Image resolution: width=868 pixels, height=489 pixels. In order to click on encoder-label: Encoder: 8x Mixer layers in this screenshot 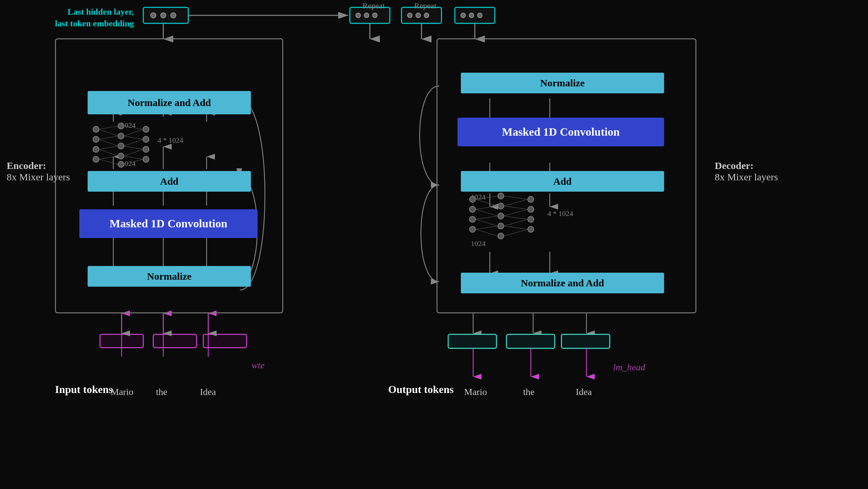, I will do `click(38, 171)`.